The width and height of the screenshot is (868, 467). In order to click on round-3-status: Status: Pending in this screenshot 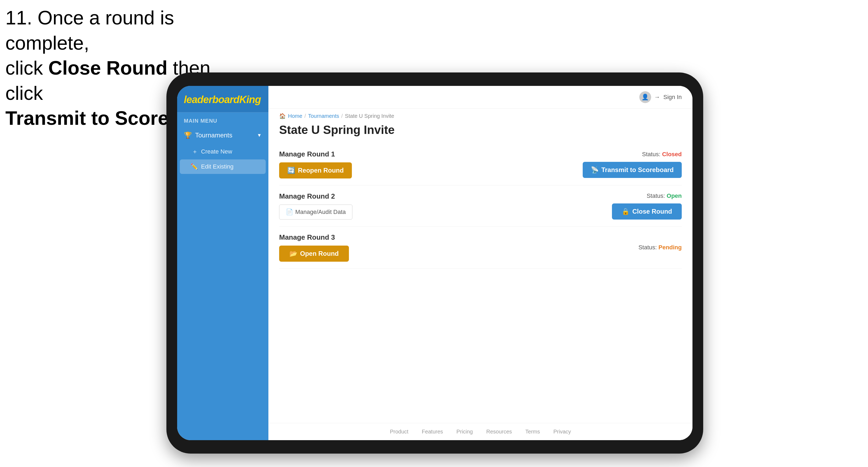, I will do `click(660, 247)`.